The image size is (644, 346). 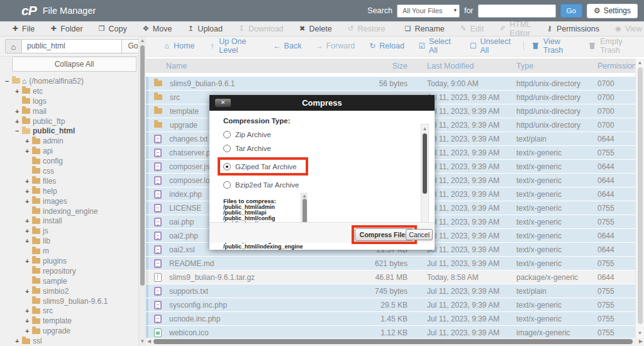 I want to click on path-home-button: ⌂, so click(x=14, y=47).